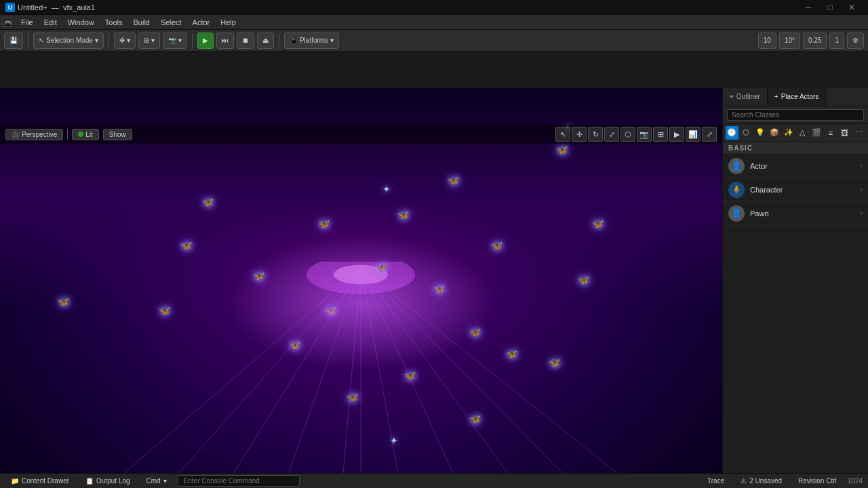 This screenshot has height=488, width=868. I want to click on perspective-button: 🎥 Perspective, so click(34, 134).